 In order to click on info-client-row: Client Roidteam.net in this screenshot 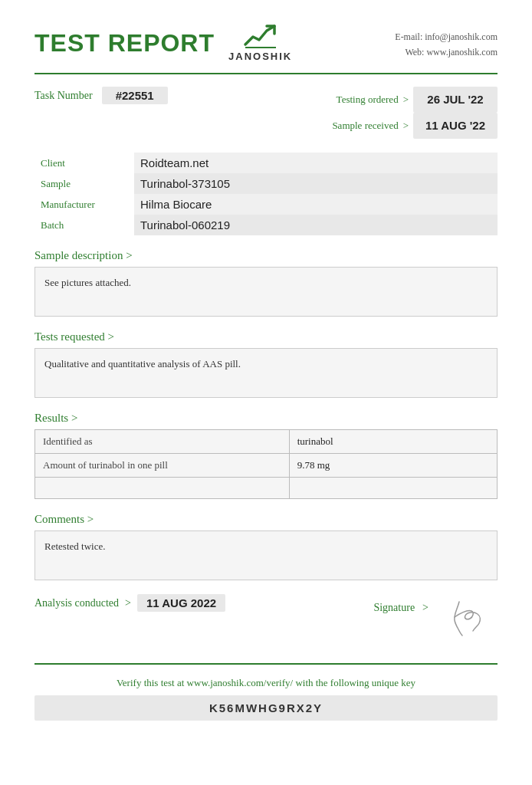, I will do `click(266, 163)`.